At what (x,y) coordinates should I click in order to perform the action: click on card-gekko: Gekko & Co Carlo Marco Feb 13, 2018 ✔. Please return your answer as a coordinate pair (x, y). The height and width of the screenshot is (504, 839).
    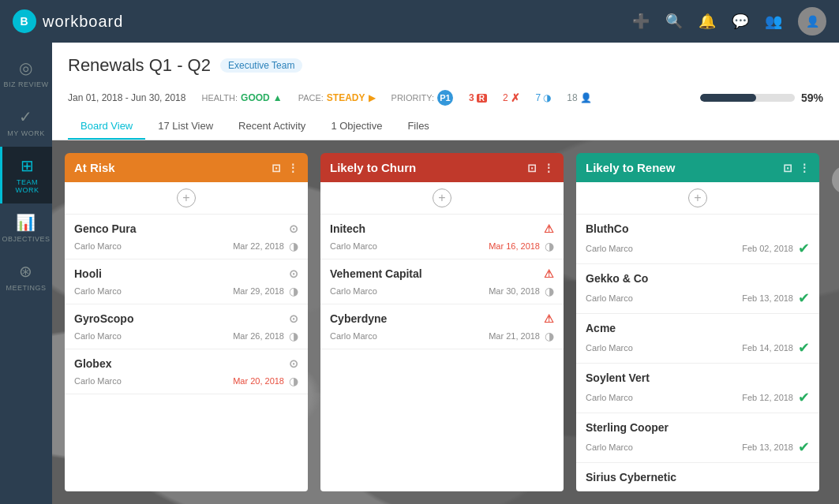
    Looking at the image, I should click on (698, 289).